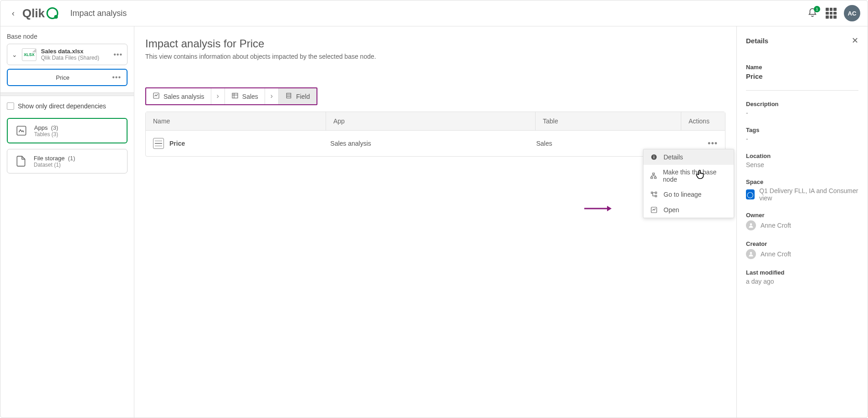 The width and height of the screenshot is (868, 418). Describe the element at coordinates (435, 56) in the screenshot. I see `content-subtitle: This view contains information about obj…` at that location.